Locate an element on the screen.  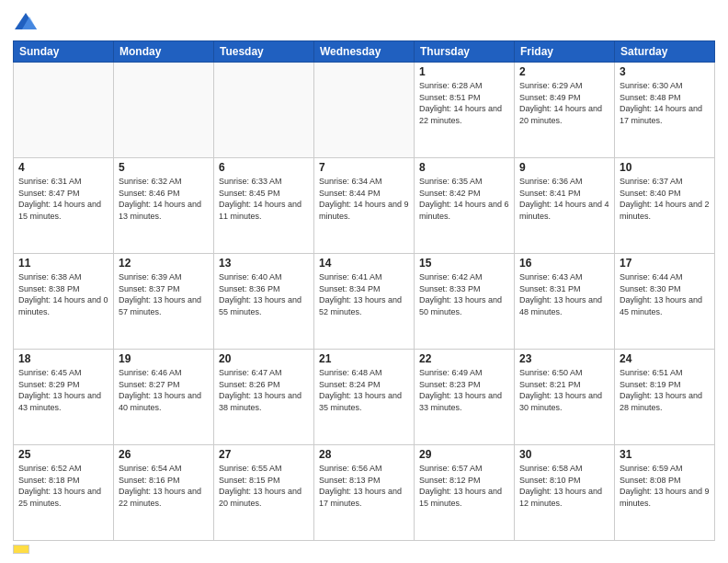
day-cell: 16Sunrise: 6:43 AM Sunset: 8:31 PM Dayli… is located at coordinates (564, 302).